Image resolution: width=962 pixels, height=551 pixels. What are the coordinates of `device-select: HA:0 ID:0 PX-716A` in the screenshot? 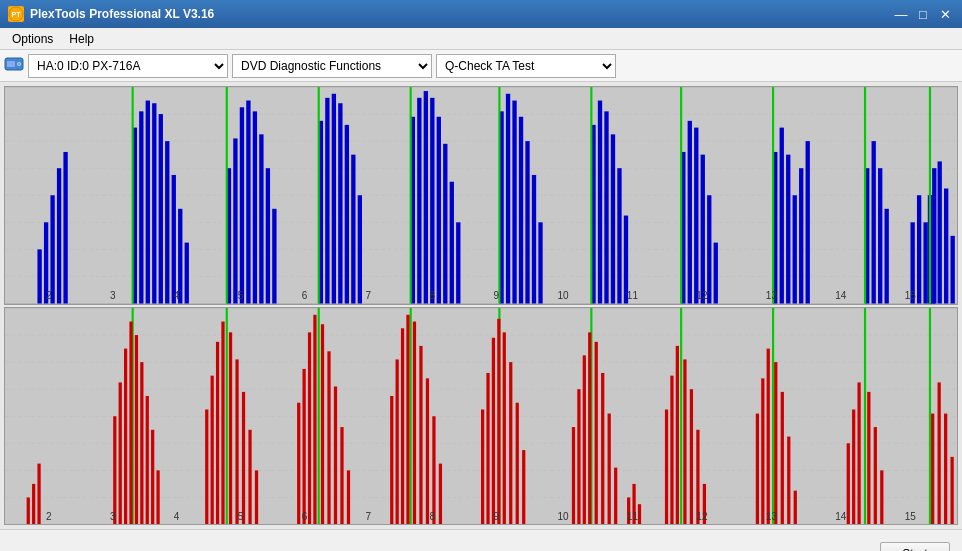 It's located at (128, 66).